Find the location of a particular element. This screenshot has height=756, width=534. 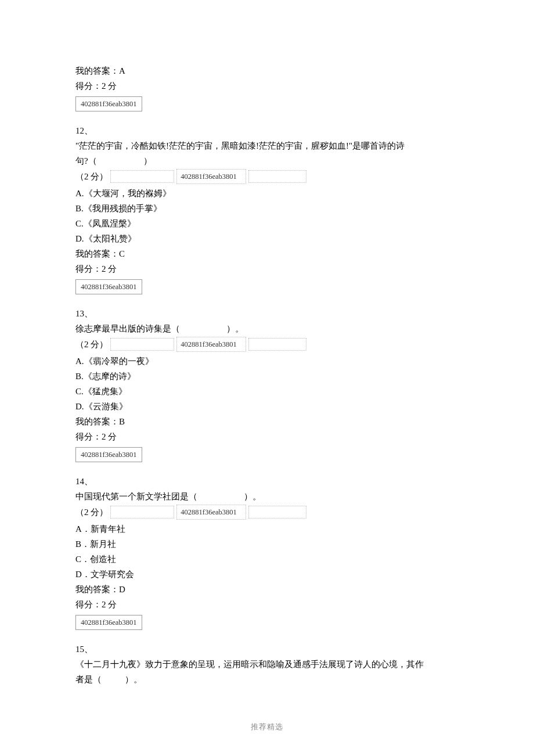

option-d: D.《太阳礼赞》 is located at coordinates (267, 239).